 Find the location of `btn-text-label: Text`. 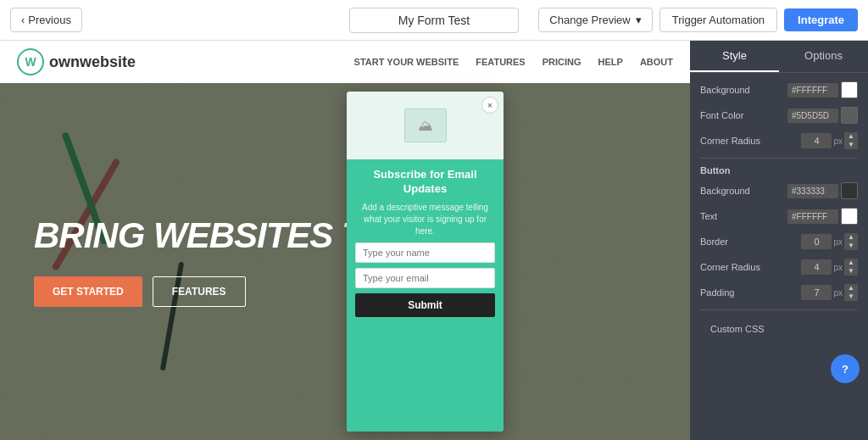

btn-text-label: Text is located at coordinates (709, 216).